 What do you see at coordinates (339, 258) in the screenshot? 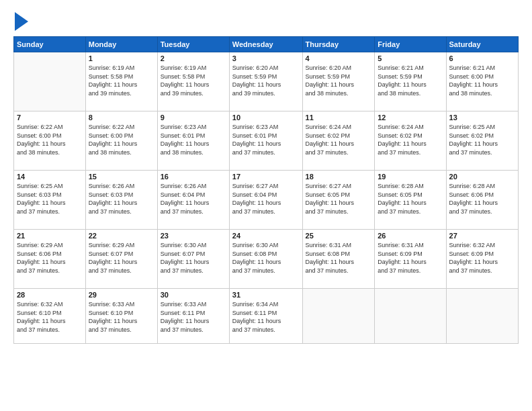
I see `day-info: Sunrise: 6:31 AM Sunset: 6:08 PM Dayligh…` at bounding box center [339, 258].